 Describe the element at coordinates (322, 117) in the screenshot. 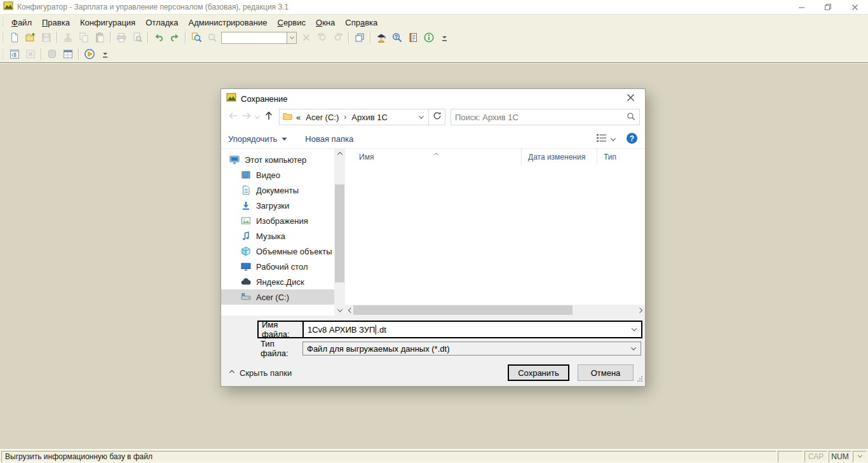

I see `breadcrumb-segment: Acer (C:)` at that location.